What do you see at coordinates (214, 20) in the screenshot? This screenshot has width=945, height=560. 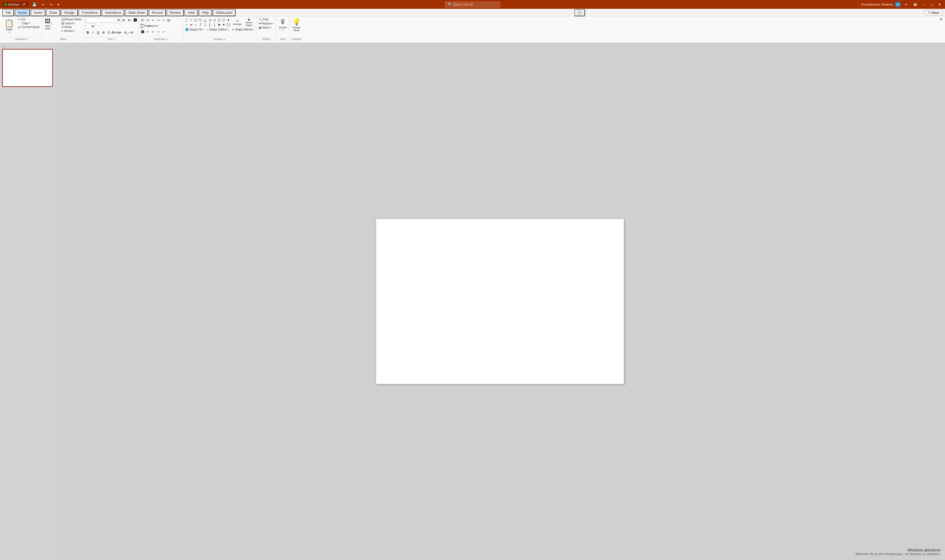 I see `shape-dia: ◇` at bounding box center [214, 20].